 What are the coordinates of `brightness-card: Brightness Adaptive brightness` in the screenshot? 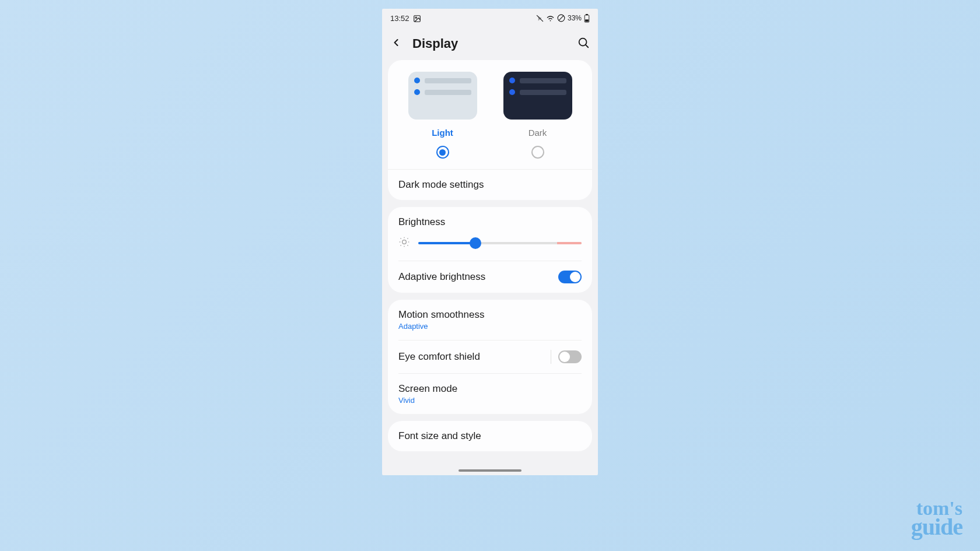 It's located at (490, 250).